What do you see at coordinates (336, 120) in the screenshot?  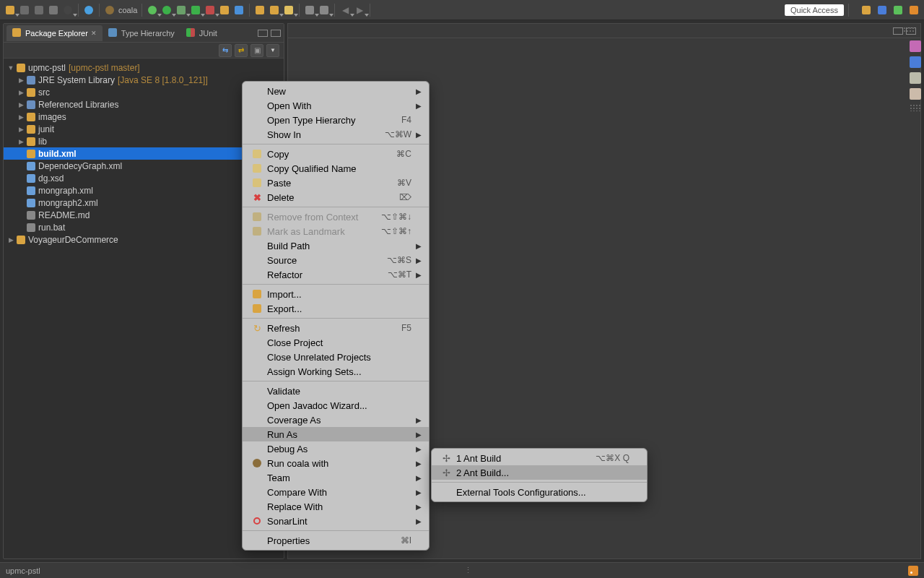 I see `menu-item: Open Type HierarchyF4` at bounding box center [336, 120].